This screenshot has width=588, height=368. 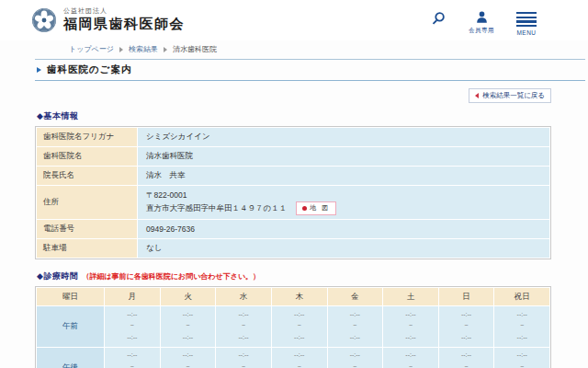 What do you see at coordinates (90, 70) in the screenshot?
I see `page-title: 歯科医院のご案内` at bounding box center [90, 70].